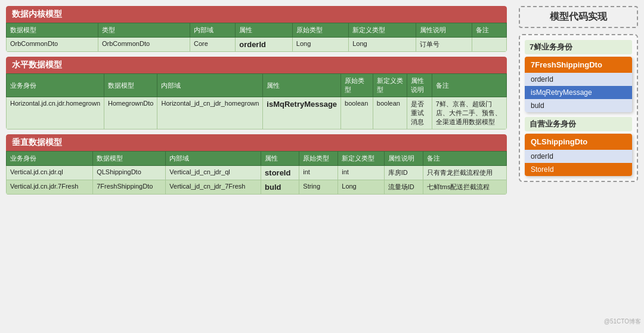 Image resolution: width=644 pixels, height=333 pixels. Describe the element at coordinates (256, 165) in the screenshot. I see `vertical-section: 垂直数据模型 业务身份 数据模型 内部域 属性 原始类型 新定义类型 属性说明 …` at that location.